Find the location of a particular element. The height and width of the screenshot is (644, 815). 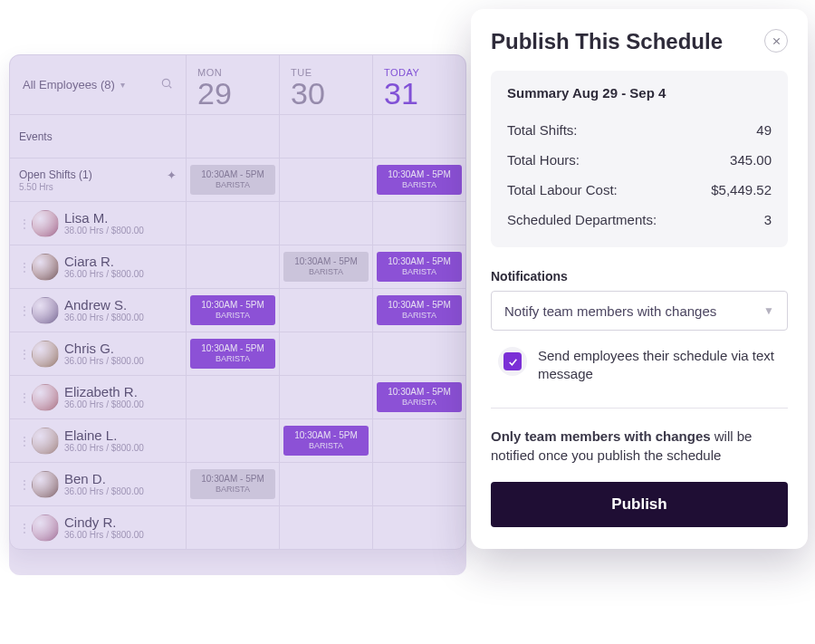

employee-name: Chris G. is located at coordinates (104, 348).